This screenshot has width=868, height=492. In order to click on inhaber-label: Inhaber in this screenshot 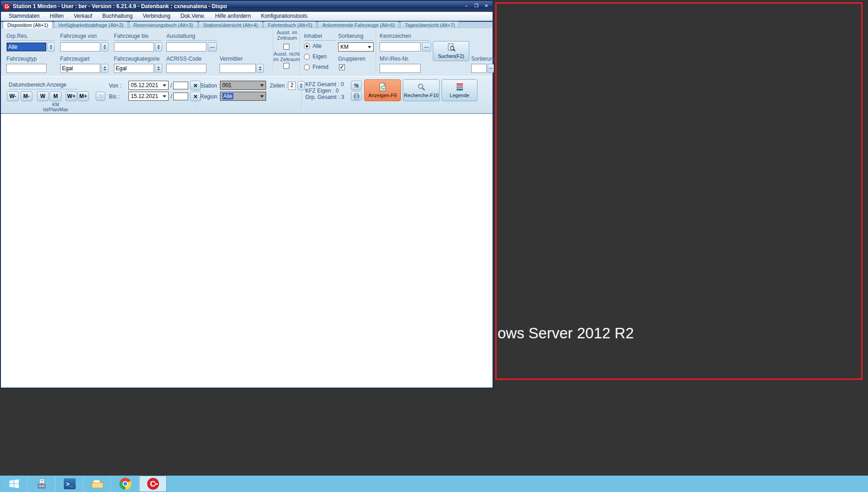, I will do `click(313, 36)`.